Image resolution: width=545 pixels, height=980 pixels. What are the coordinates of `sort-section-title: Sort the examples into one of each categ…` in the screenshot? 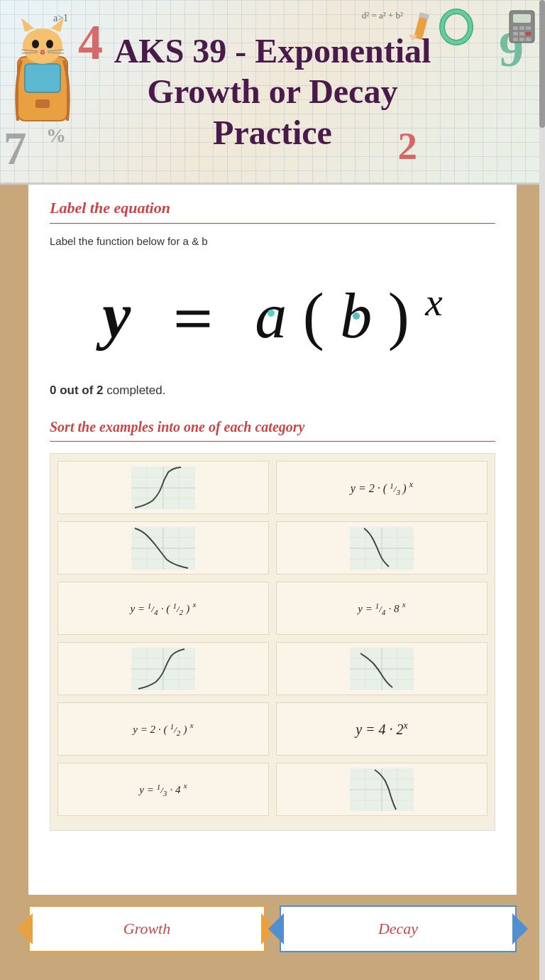 It's located at (272, 428).